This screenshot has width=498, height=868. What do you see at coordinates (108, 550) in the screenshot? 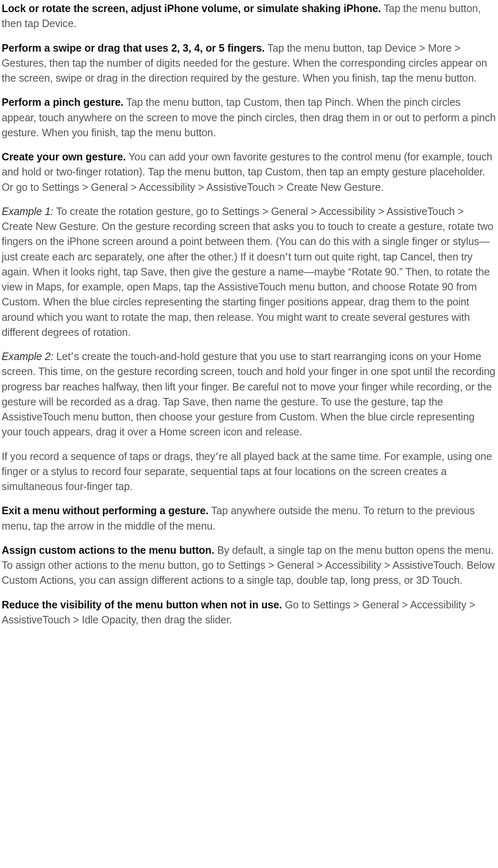
I see `bold-heading: Assign custom actions to the menu button…` at bounding box center [108, 550].